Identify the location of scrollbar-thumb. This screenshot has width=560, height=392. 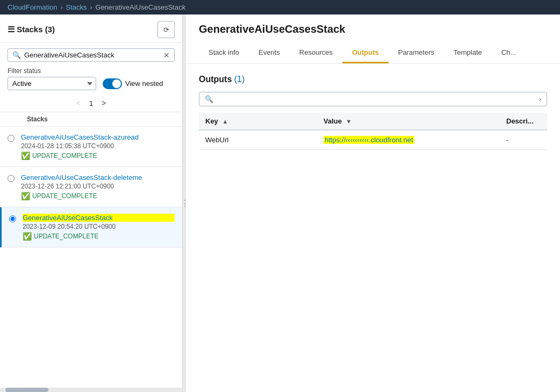
(27, 390).